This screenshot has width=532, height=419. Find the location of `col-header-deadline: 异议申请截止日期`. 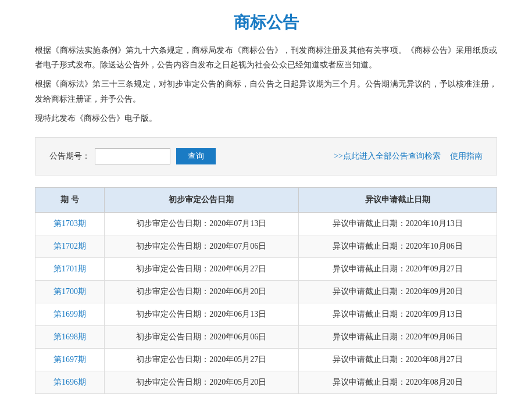

col-header-deadline: 异议申请截止日期 is located at coordinates (398, 200).